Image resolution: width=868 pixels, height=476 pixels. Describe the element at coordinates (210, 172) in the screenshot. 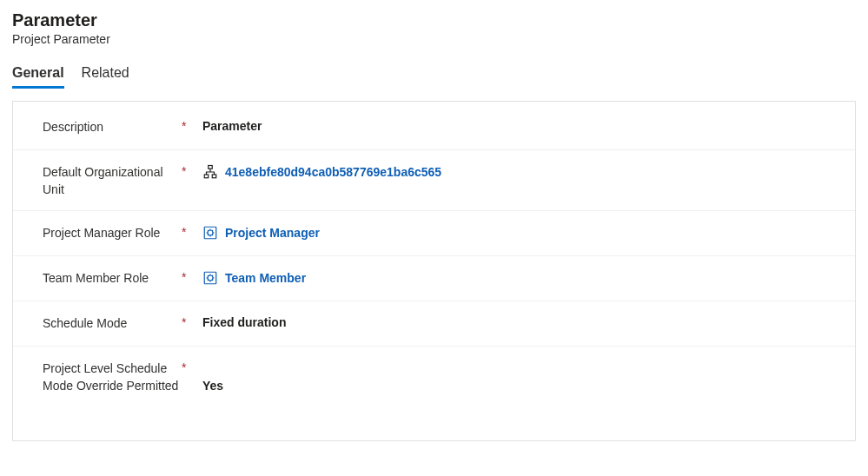

I see `org-unit-icon` at that location.